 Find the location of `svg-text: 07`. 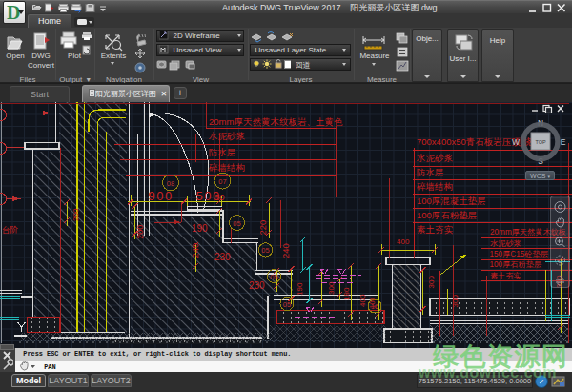

svg-text: 07 is located at coordinates (222, 181).